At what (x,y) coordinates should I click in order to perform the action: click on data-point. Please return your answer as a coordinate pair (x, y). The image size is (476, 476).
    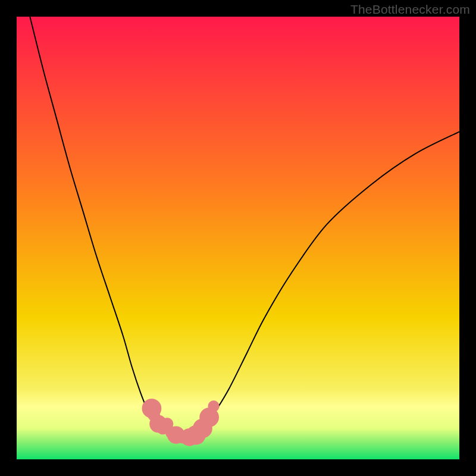
    Looking at the image, I should click on (213, 406).